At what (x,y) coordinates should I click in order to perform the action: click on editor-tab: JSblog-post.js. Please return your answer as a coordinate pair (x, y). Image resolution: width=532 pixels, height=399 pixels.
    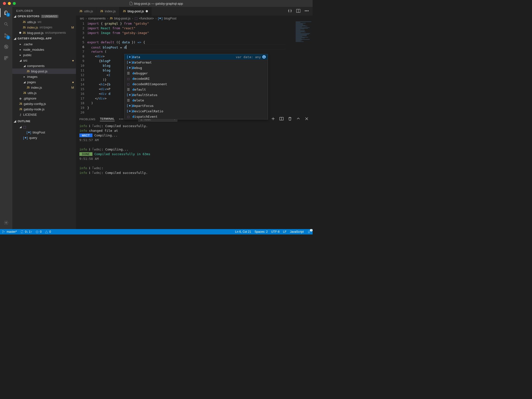
    Looking at the image, I should click on (136, 11).